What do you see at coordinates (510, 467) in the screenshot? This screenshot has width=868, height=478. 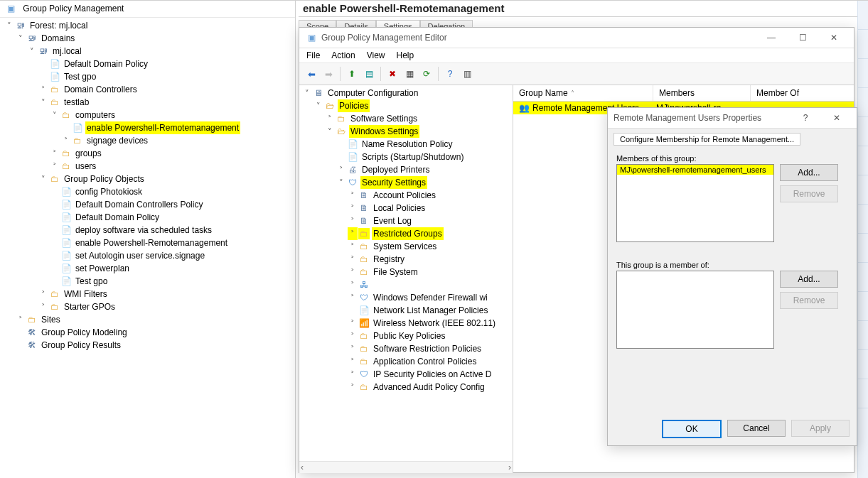 I see `scroll-right-icon: ›` at bounding box center [510, 467].